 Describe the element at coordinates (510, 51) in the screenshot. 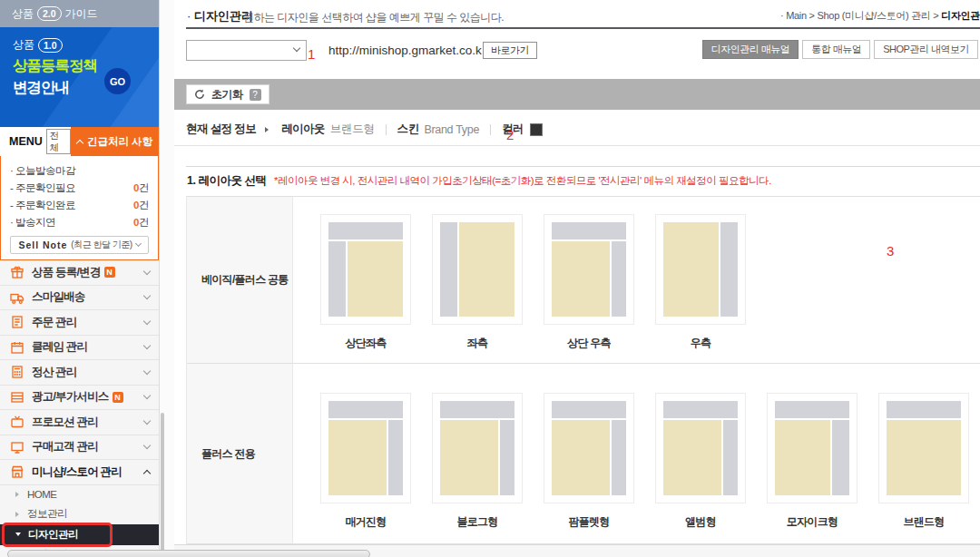

I see `goto-shop-button: 바로가기` at that location.